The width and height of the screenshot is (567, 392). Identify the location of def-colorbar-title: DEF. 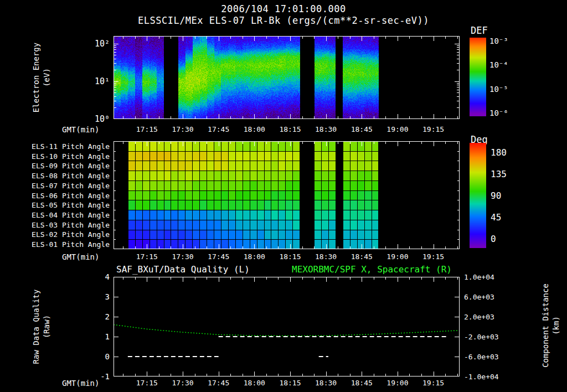
(480, 30).